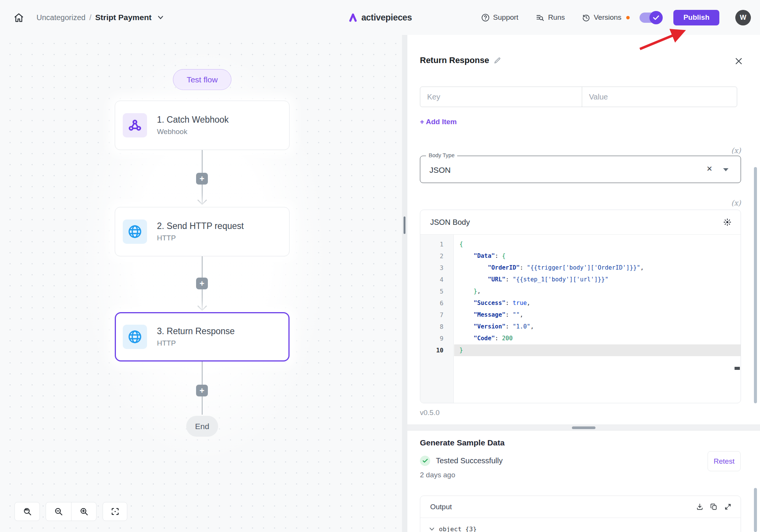 The width and height of the screenshot is (760, 532). What do you see at coordinates (437, 350) in the screenshot?
I see `line-number: 10` at bounding box center [437, 350].